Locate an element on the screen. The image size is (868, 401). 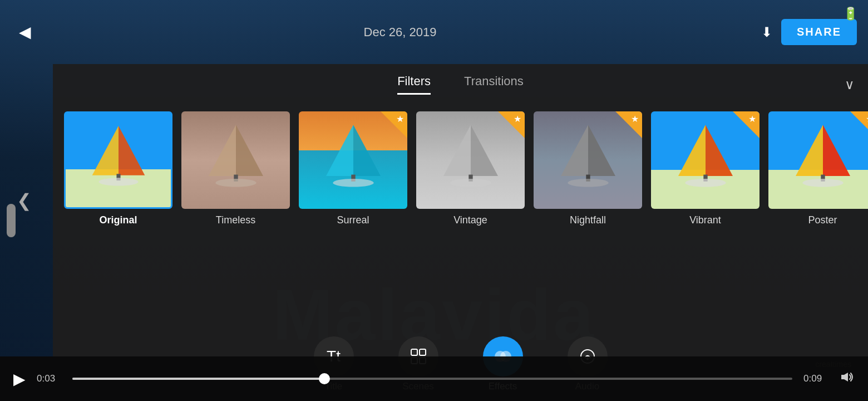
filter-thumb-nightfall is located at coordinates (588, 160).